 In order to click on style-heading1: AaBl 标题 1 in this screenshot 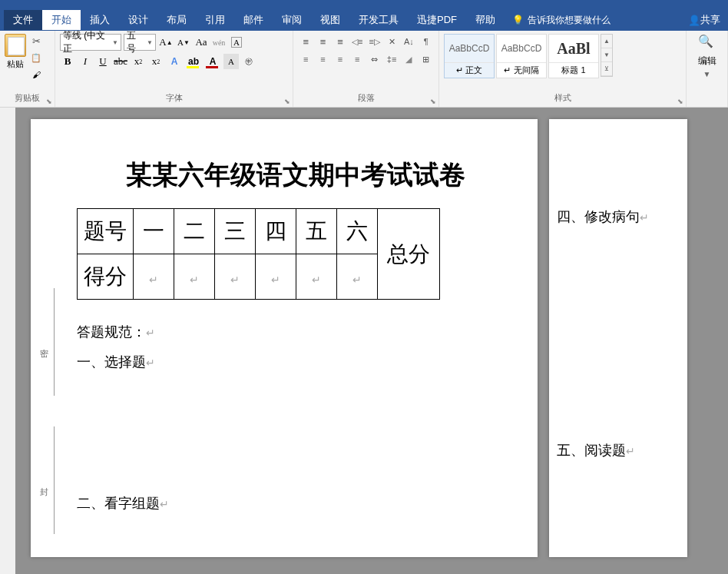, I will do `click(574, 56)`.